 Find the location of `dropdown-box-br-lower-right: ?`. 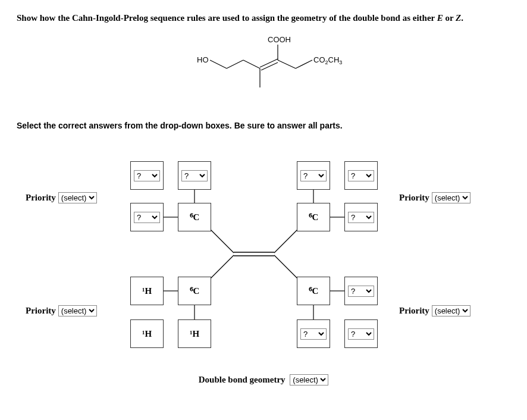

dropdown-box-br-lower-right: ? is located at coordinates (361, 334).